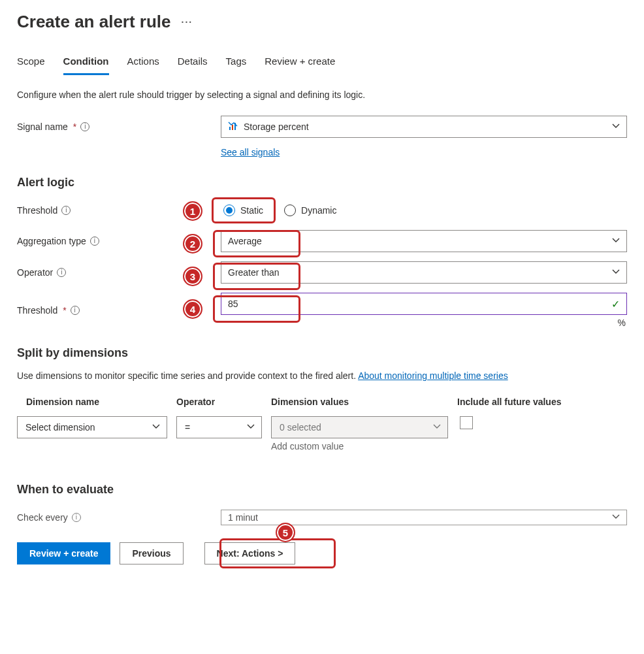 This screenshot has width=644, height=654. I want to click on column-include-future: Include all future values, so click(542, 402).